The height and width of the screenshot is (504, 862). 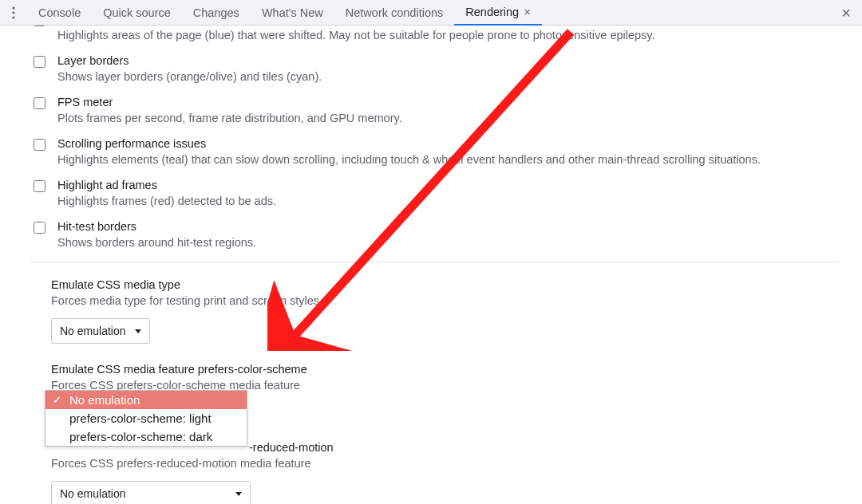 I want to click on tab-quick-source: Quick source, so click(x=137, y=13).